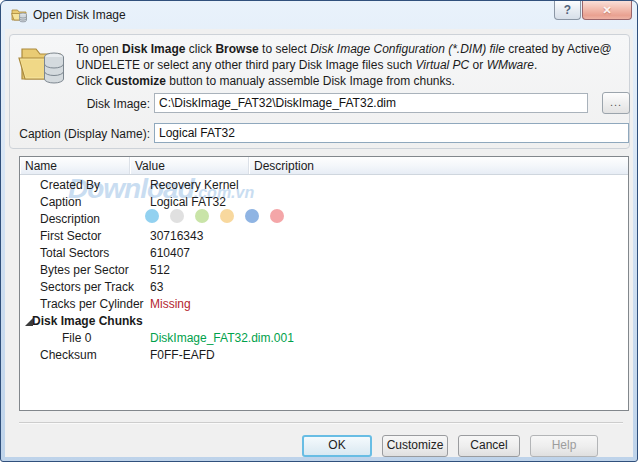 The height and width of the screenshot is (462, 638). Describe the element at coordinates (324, 236) in the screenshot. I see `table-row: First Sector30716343` at that location.